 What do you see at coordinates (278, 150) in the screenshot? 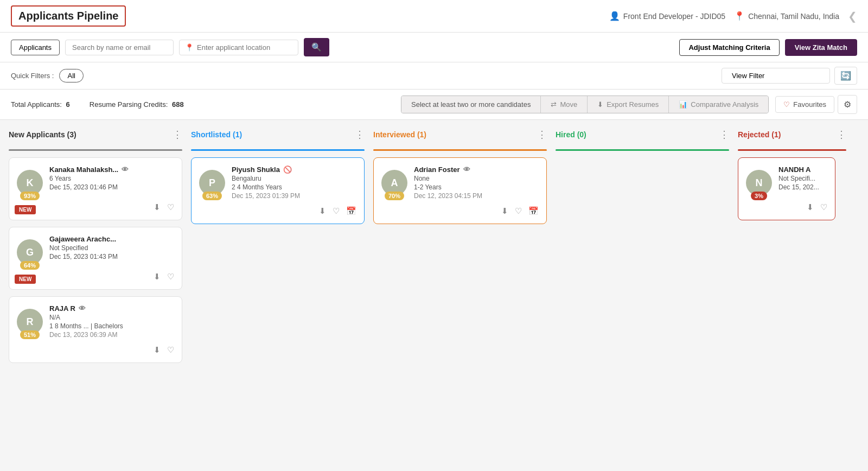
I see `col-divider-shortlisted` at bounding box center [278, 150].